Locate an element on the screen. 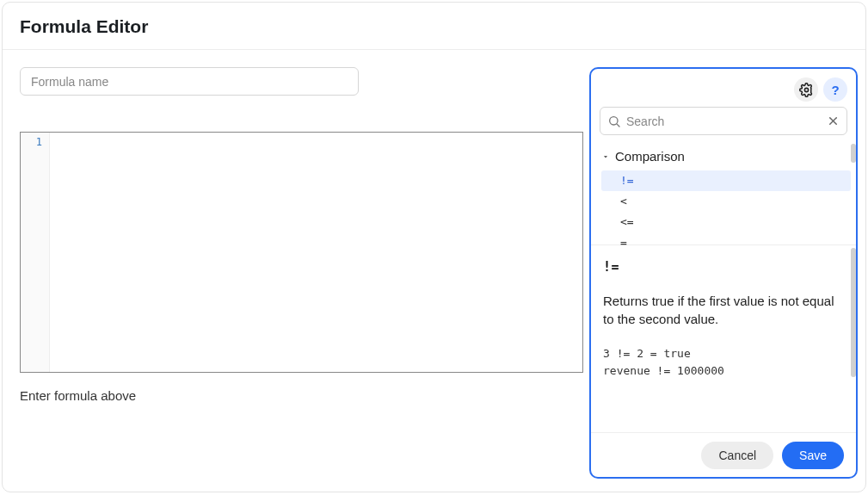  search-icon is located at coordinates (614, 121).